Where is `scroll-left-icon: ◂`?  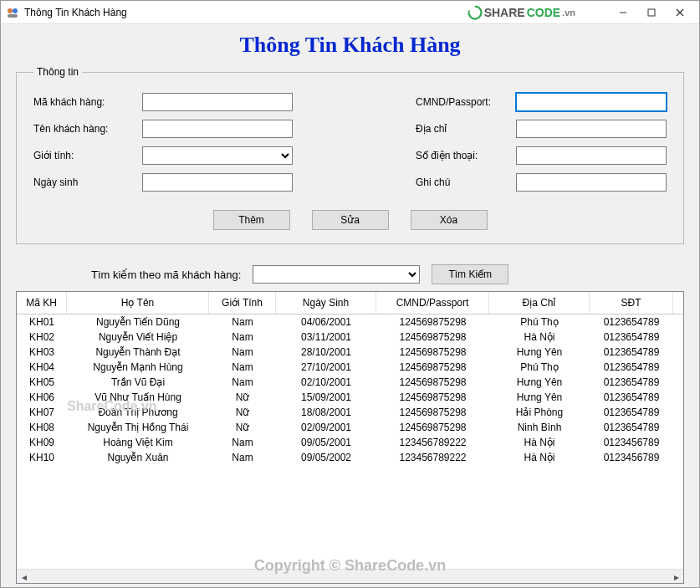
scroll-left-icon: ◂ is located at coordinates (23, 577).